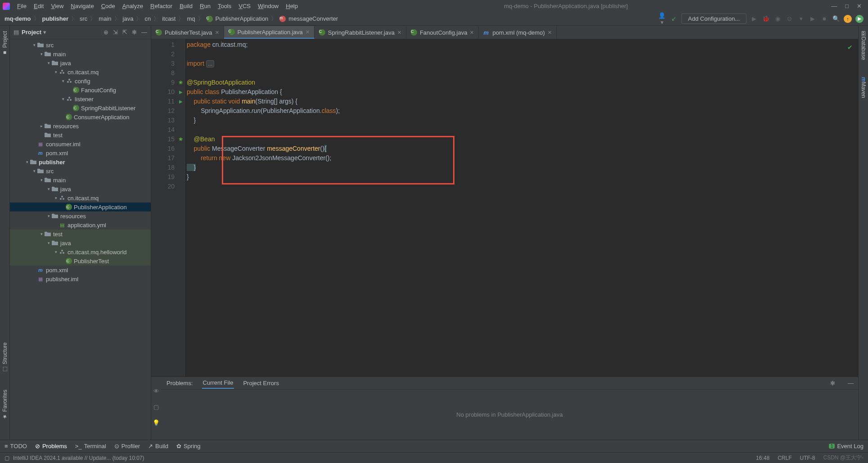  I want to click on search-icon: 🔍, so click(836, 19).